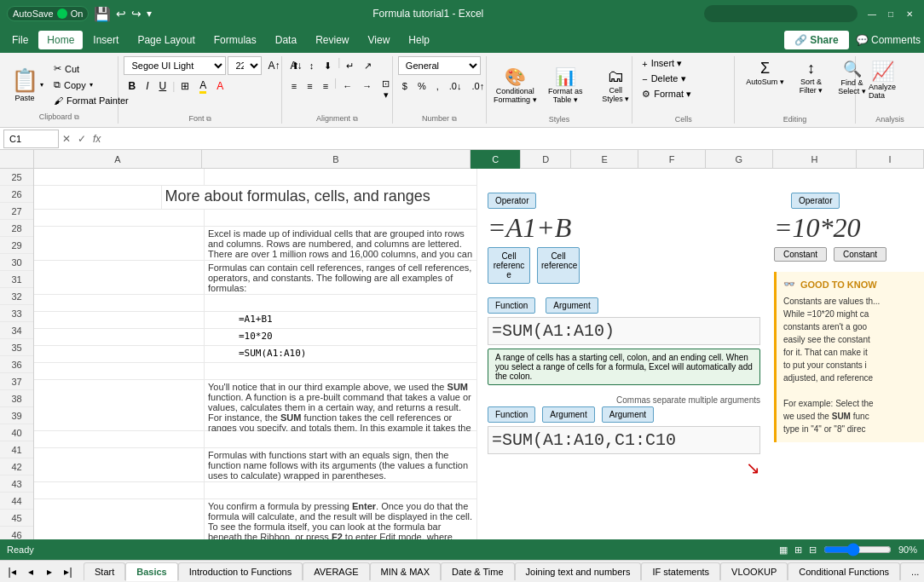  I want to click on row-31: 31, so click(17, 279).